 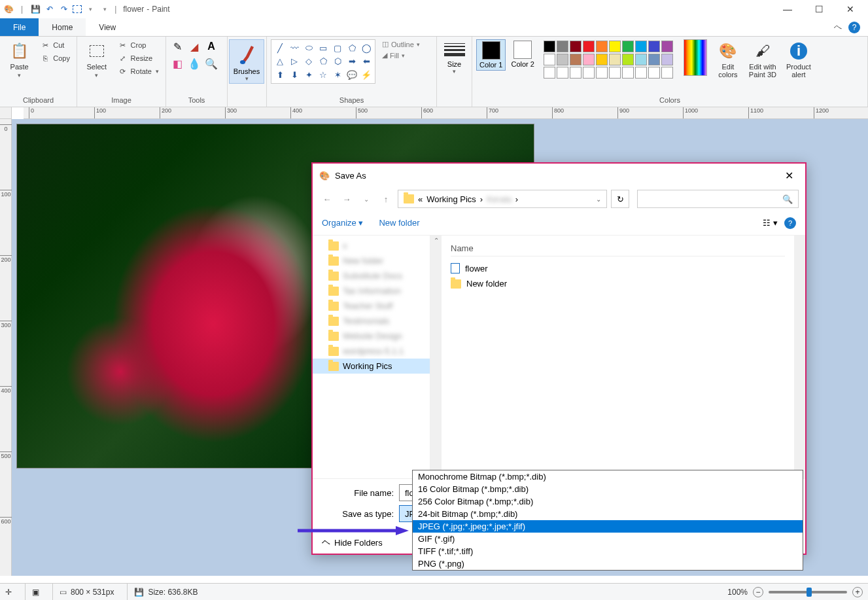 What do you see at coordinates (62, 27) in the screenshot?
I see `home-tab: Home` at bounding box center [62, 27].